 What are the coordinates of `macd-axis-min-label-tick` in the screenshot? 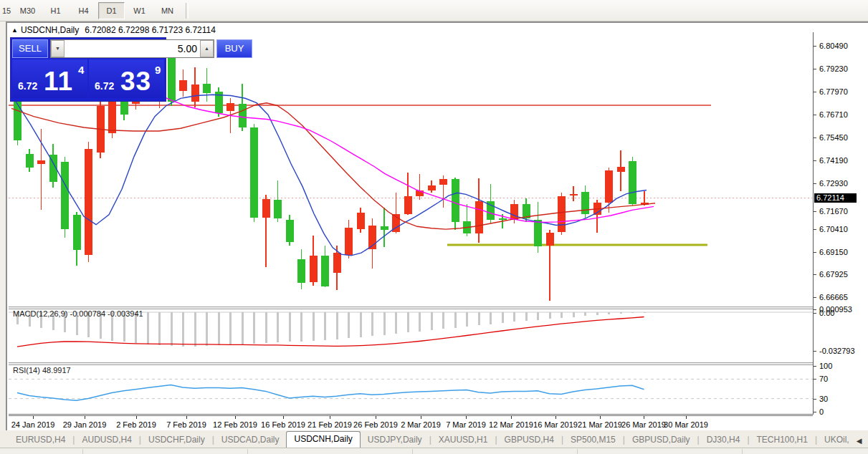 It's located at (815, 351).